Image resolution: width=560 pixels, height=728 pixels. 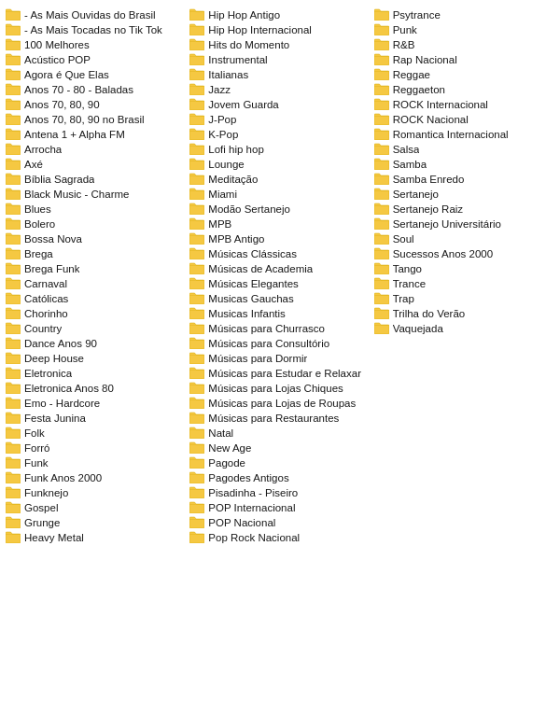 I want to click on folder-item: Pagode, so click(x=280, y=463).